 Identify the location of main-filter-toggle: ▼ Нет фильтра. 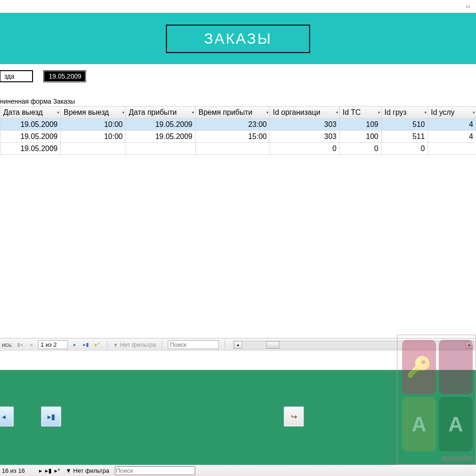
(87, 470).